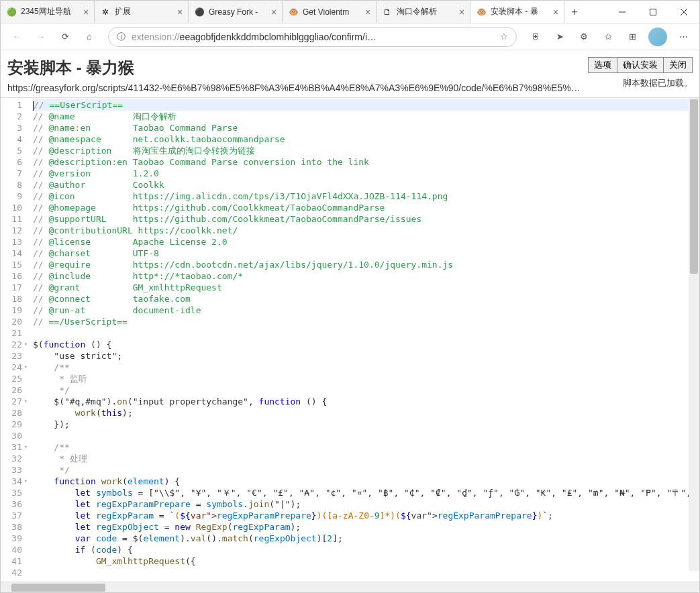 This screenshot has height=593, width=700. I want to click on window-controls, so click(653, 12).